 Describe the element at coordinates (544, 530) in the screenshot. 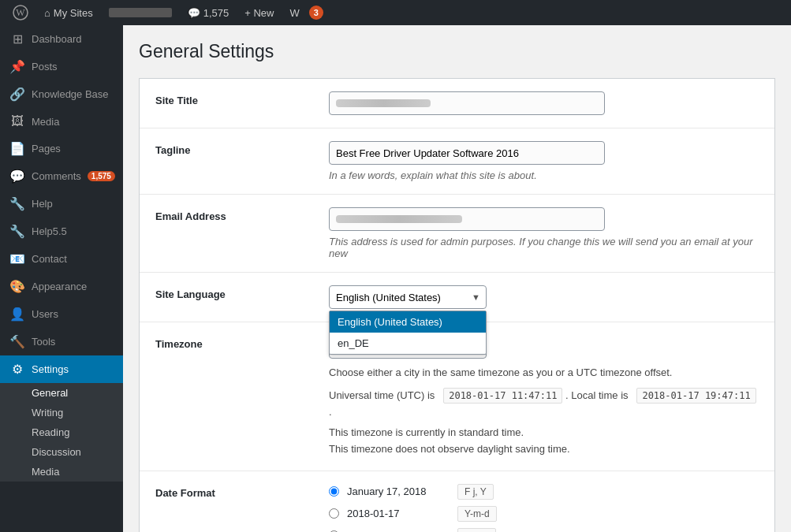

I see `date-format-row-3: 01/17/2018 m/d/Y` at that location.